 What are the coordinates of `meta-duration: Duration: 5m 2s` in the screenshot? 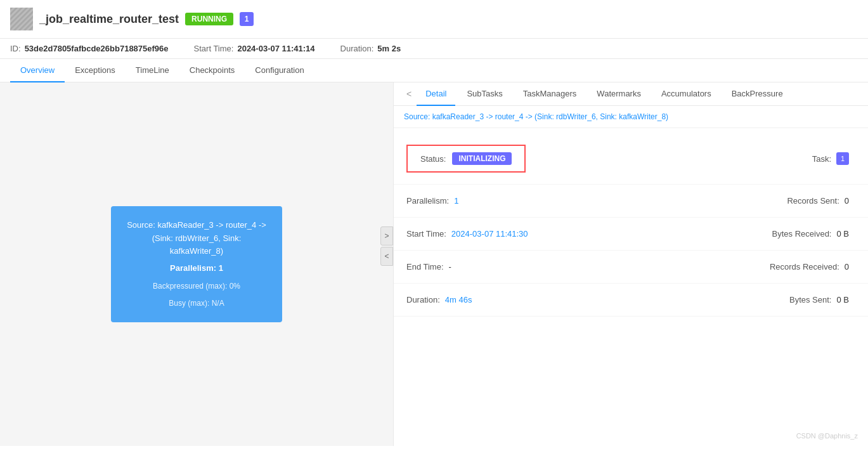 It's located at (371, 48).